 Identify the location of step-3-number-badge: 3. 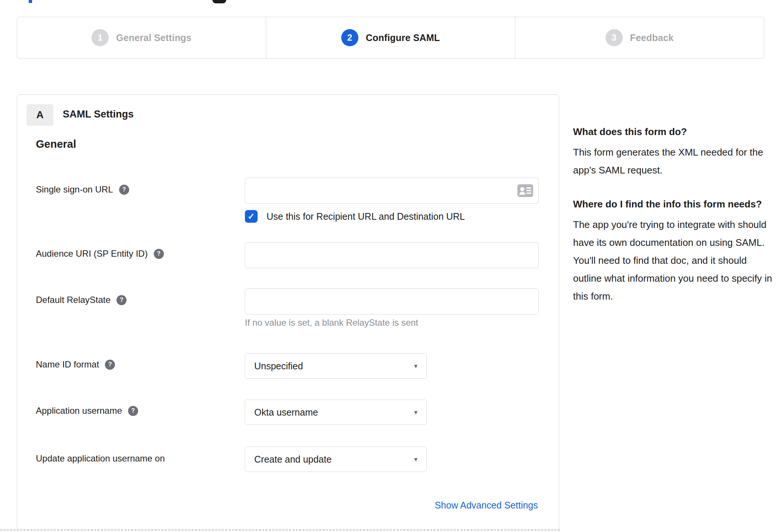
(614, 38).